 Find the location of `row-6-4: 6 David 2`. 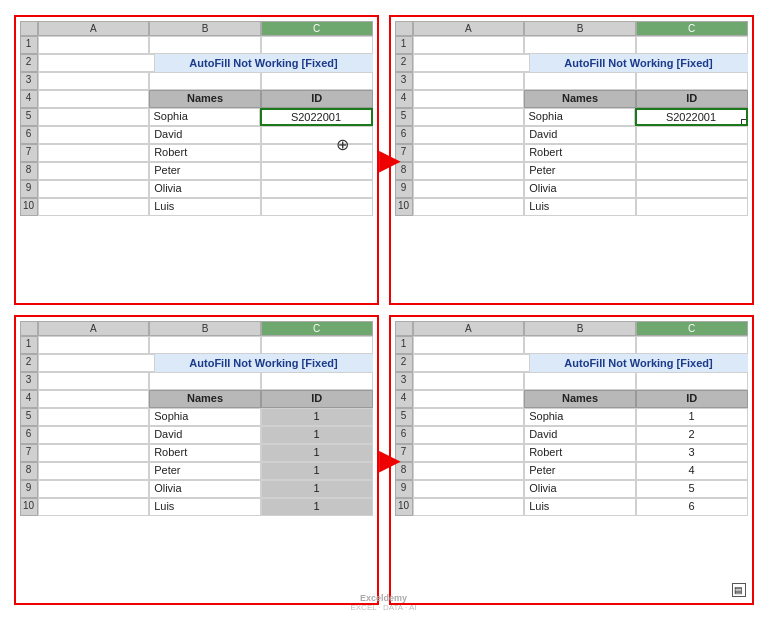

row-6-4: 6 David 2 is located at coordinates (572, 435).